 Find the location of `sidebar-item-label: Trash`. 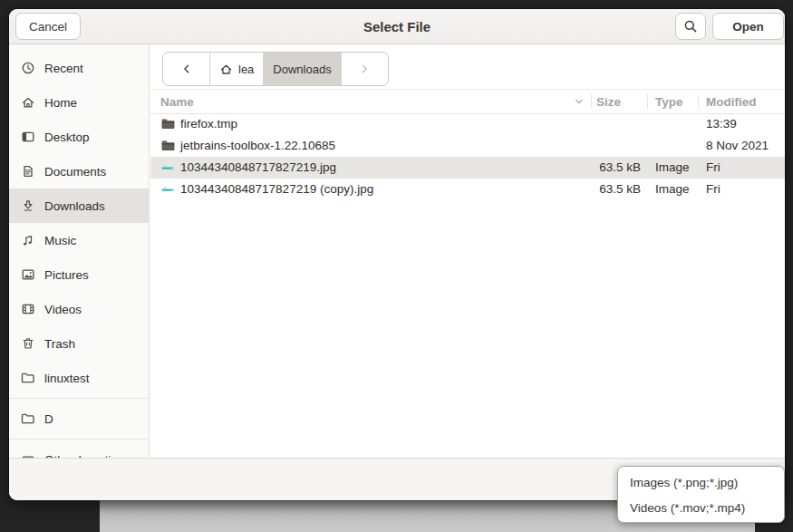

sidebar-item-label: Trash is located at coordinates (60, 344).